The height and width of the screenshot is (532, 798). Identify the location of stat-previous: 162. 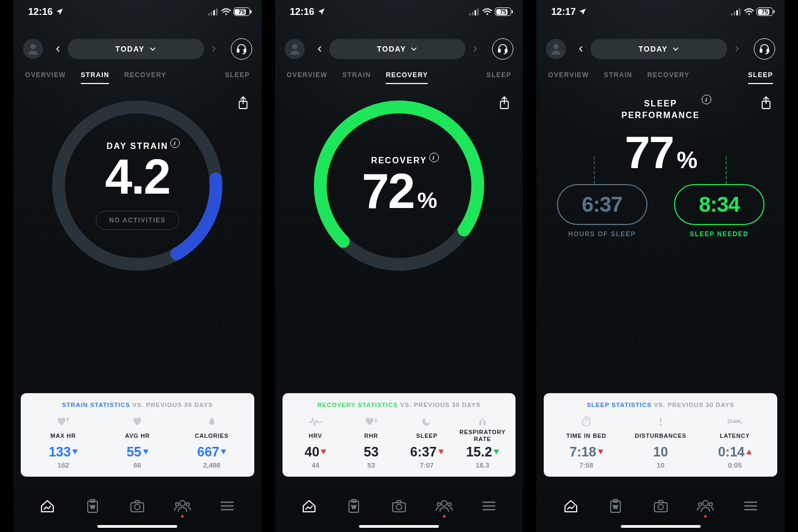
(63, 465).